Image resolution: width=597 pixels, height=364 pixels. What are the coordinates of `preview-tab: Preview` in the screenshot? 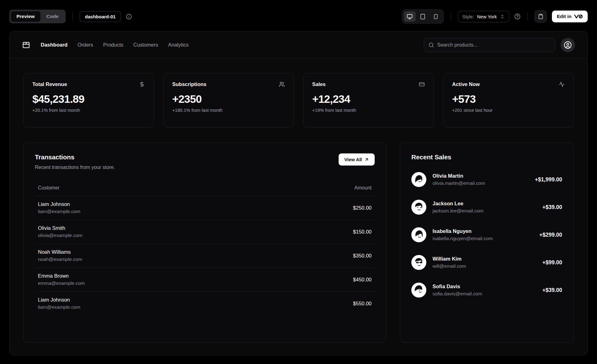 It's located at (25, 16).